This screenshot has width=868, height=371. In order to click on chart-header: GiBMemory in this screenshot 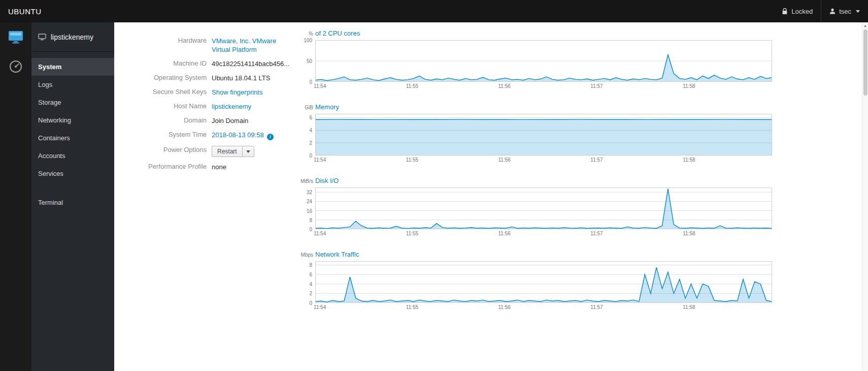, I will do `click(542, 107)`.